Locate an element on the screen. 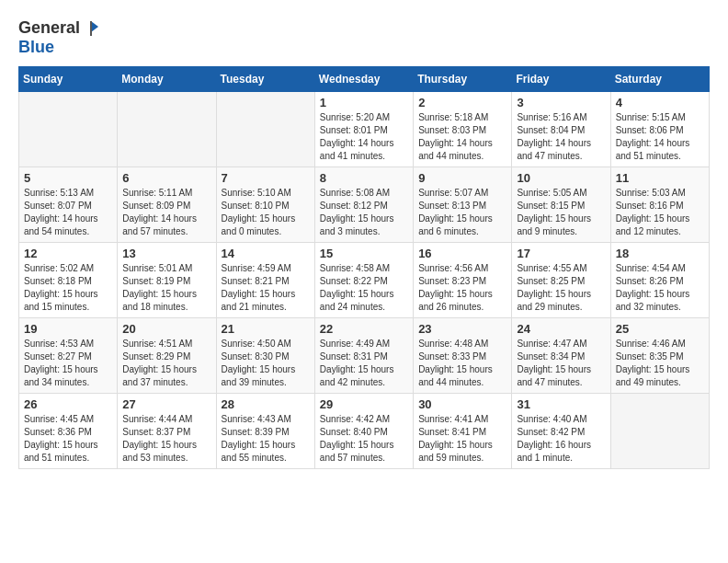 Image resolution: width=728 pixels, height=563 pixels. day-of-week-header: Monday is located at coordinates (167, 79).